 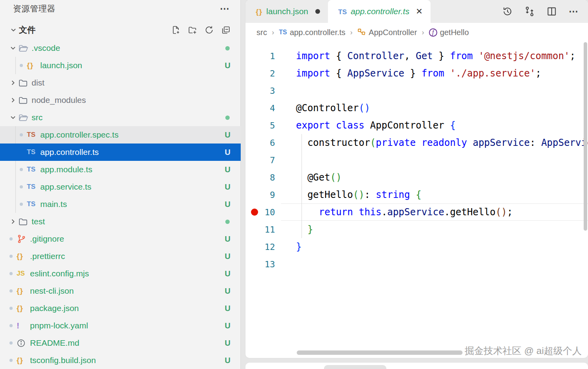 What do you see at coordinates (417, 56) in the screenshot?
I see `code-line-1: 1import { Controller, Get } from '@nestj…` at bounding box center [417, 56].